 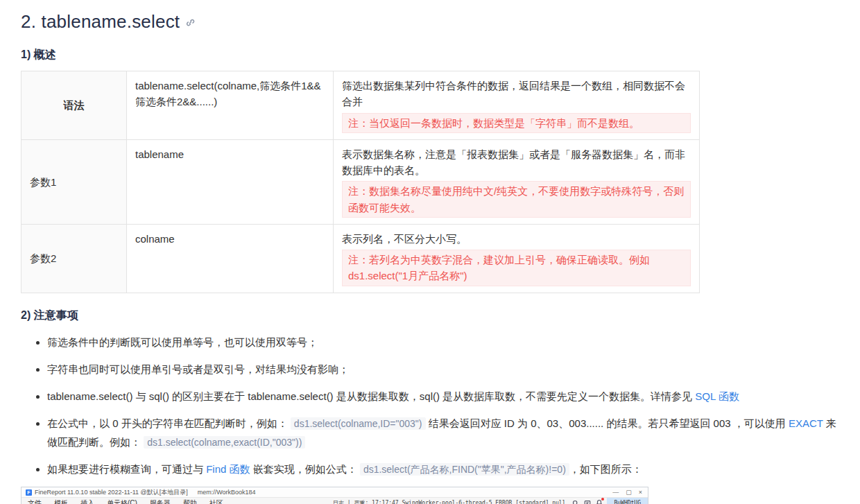 What do you see at coordinates (182, 342) in the screenshot?
I see `note-text: 筛选条件中的判断既可以使用单等号，也可以使用双等号；` at bounding box center [182, 342].